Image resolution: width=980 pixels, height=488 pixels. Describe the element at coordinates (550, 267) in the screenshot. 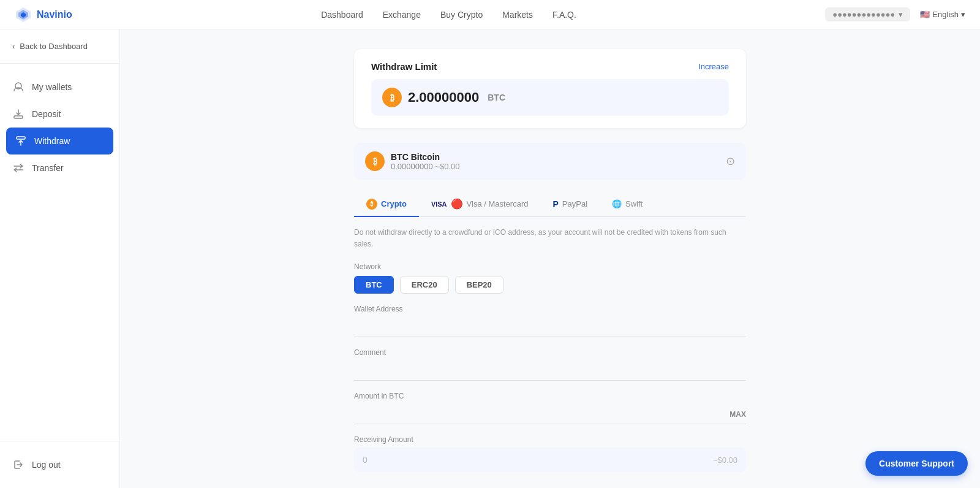

I see `network-label: Network` at that location.